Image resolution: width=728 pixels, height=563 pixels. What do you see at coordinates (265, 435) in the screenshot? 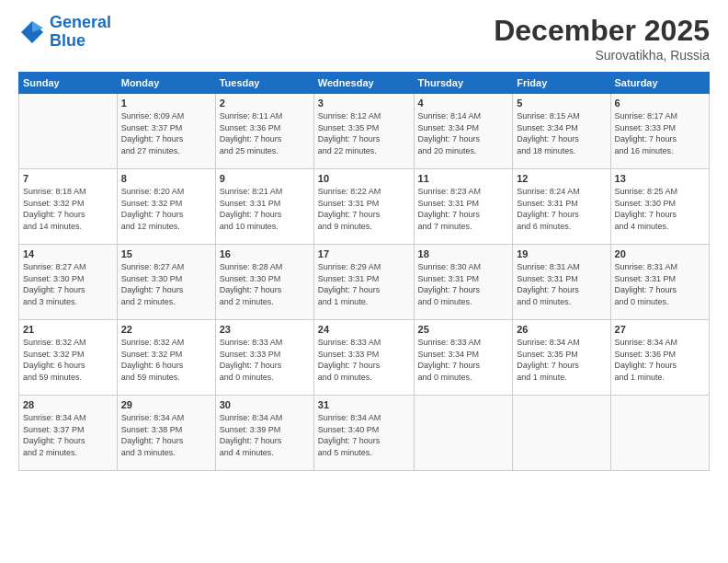
I see `day-info: Sunrise: 8:34 AM Sunset: 3:39 PM Dayligh…` at bounding box center [265, 435].